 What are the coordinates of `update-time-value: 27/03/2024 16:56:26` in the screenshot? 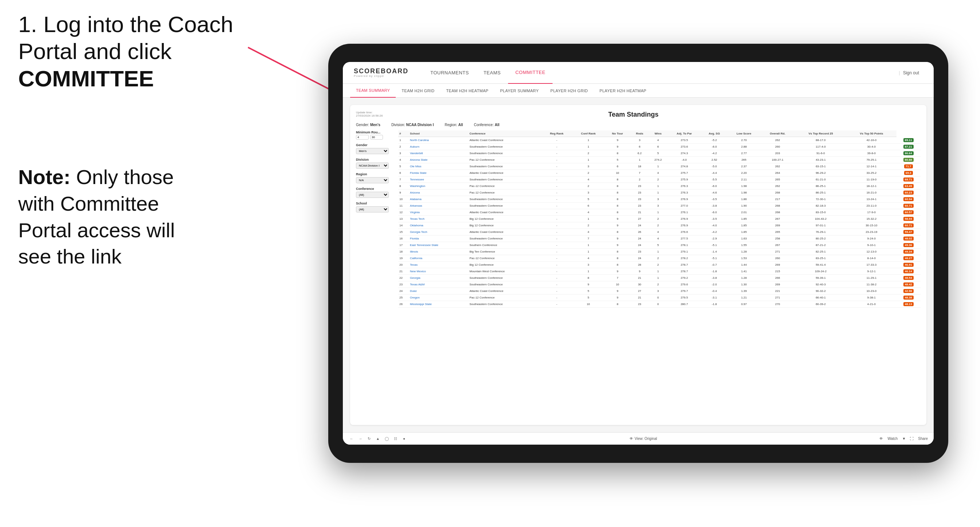 It's located at (369, 116).